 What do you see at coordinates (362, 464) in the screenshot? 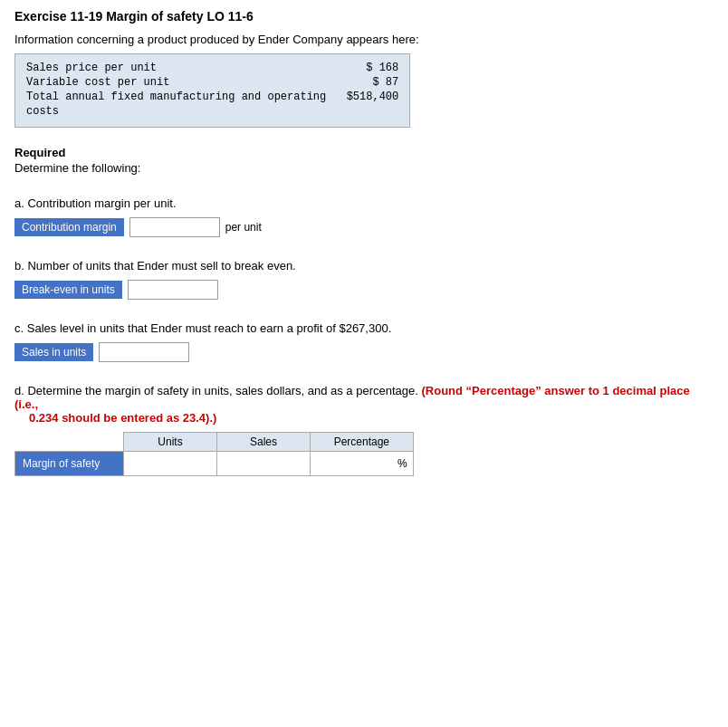
I see `margin-of-safety-pct-cell: %` at bounding box center [362, 464].